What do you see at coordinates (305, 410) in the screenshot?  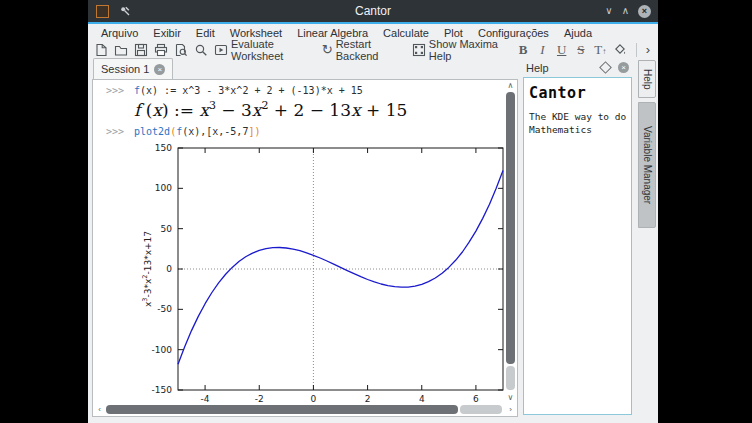 I see `horizontal-scrollbar: ‹ ›` at bounding box center [305, 410].